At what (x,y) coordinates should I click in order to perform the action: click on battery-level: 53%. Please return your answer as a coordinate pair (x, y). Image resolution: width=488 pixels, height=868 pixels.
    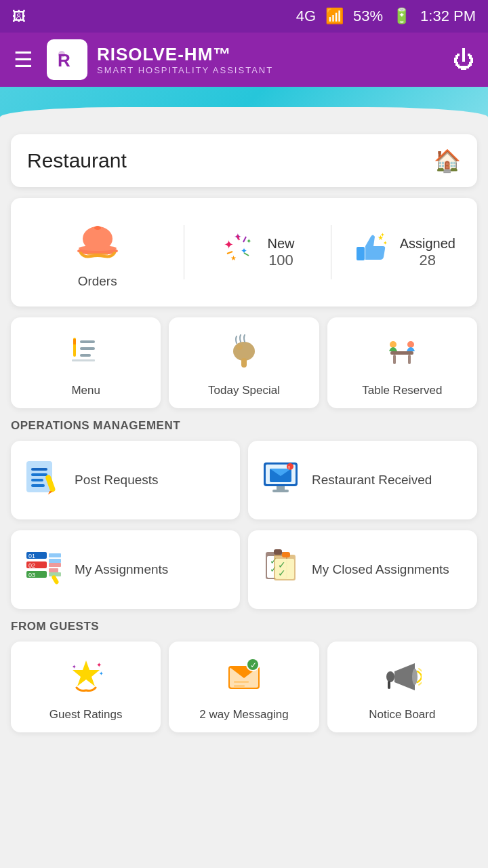
    Looking at the image, I should click on (368, 16).